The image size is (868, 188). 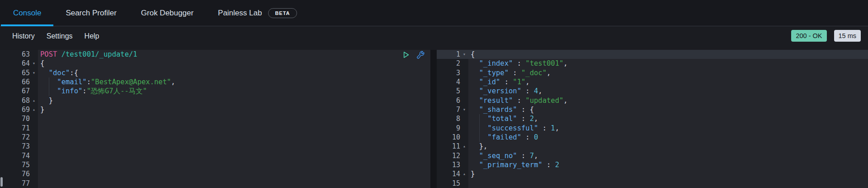 What do you see at coordinates (453, 146) in the screenshot?
I see `line-gutter: 11▴` at bounding box center [453, 146].